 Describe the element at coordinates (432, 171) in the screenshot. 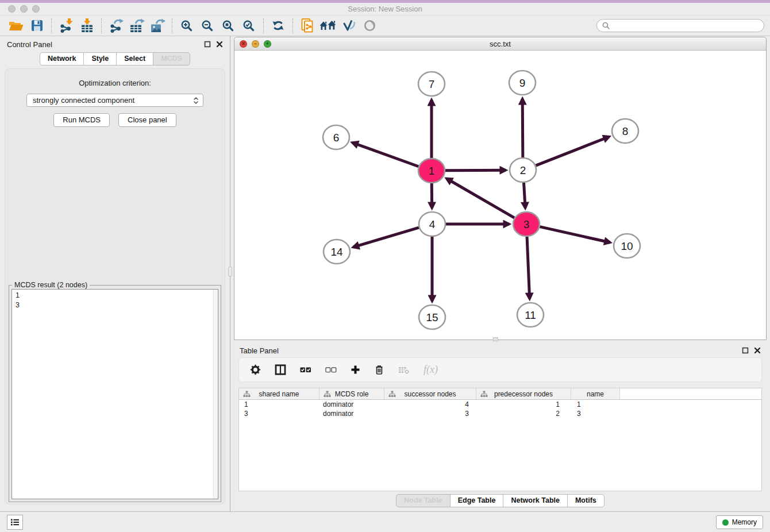

I see `graph-node-1: 1` at that location.